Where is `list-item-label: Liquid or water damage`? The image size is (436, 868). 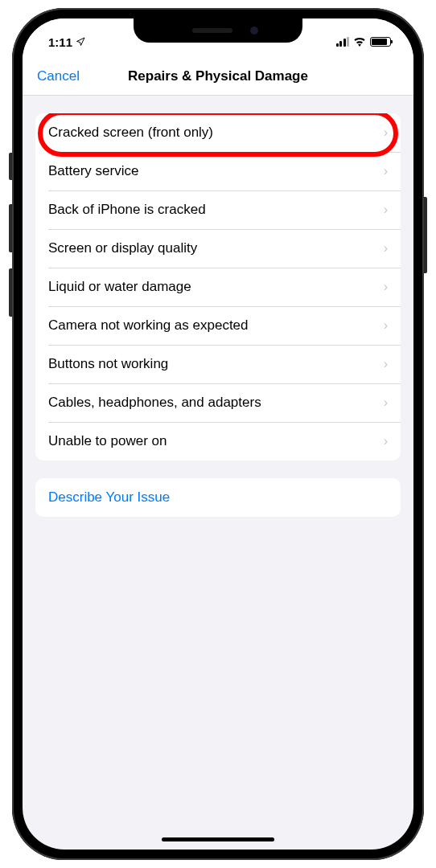 list-item-label: Liquid or water damage is located at coordinates (120, 287).